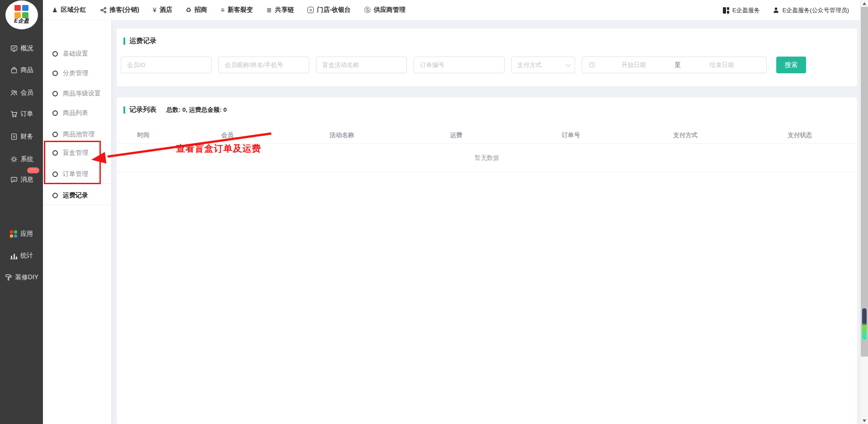 The image size is (868, 424). What do you see at coordinates (22, 114) in the screenshot?
I see `sidebar-item-orders: 订单` at bounding box center [22, 114].